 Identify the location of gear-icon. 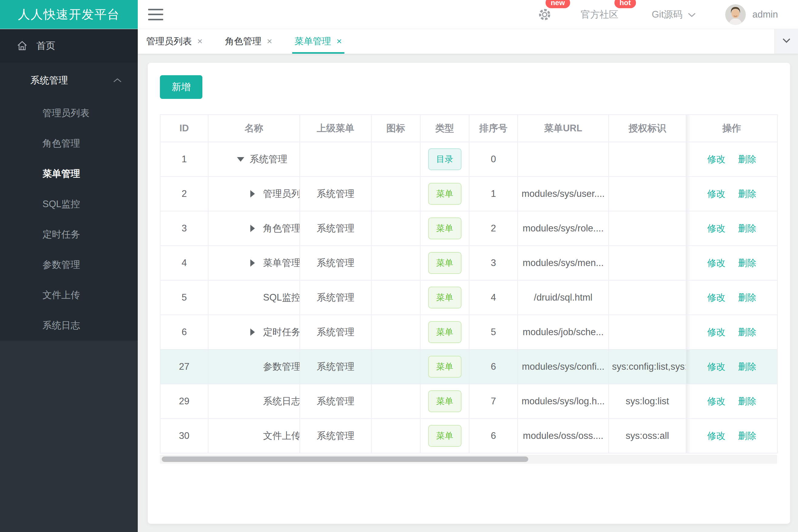
(544, 14).